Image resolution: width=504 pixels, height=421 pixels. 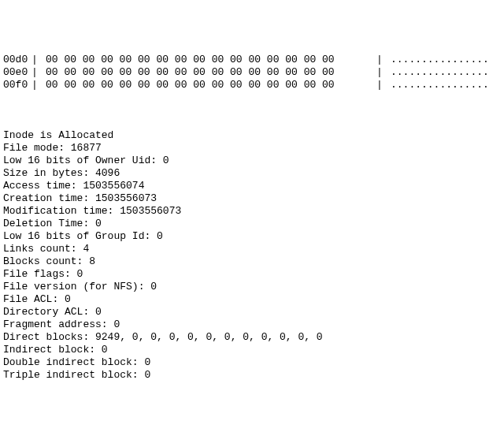 What do you see at coordinates (17, 60) in the screenshot?
I see `hex-offset: 00d0` at bounding box center [17, 60].